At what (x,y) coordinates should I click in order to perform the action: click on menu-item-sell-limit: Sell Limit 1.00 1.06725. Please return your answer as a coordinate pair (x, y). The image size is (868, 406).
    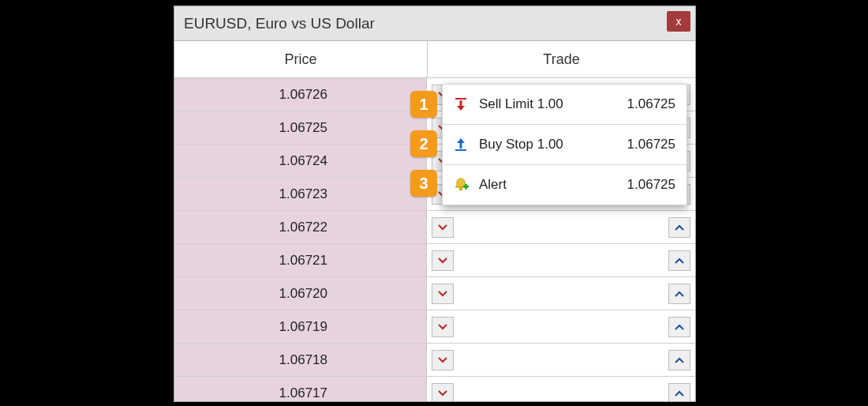
    Looking at the image, I should click on (565, 104).